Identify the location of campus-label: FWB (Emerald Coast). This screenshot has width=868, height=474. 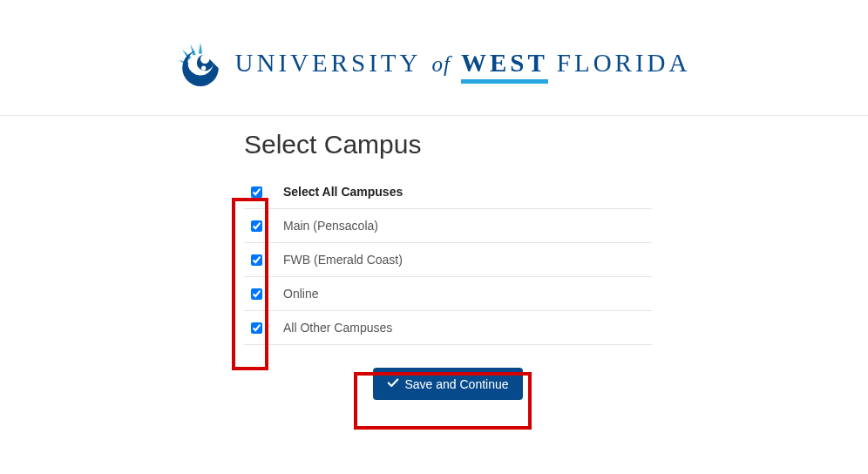
(343, 260).